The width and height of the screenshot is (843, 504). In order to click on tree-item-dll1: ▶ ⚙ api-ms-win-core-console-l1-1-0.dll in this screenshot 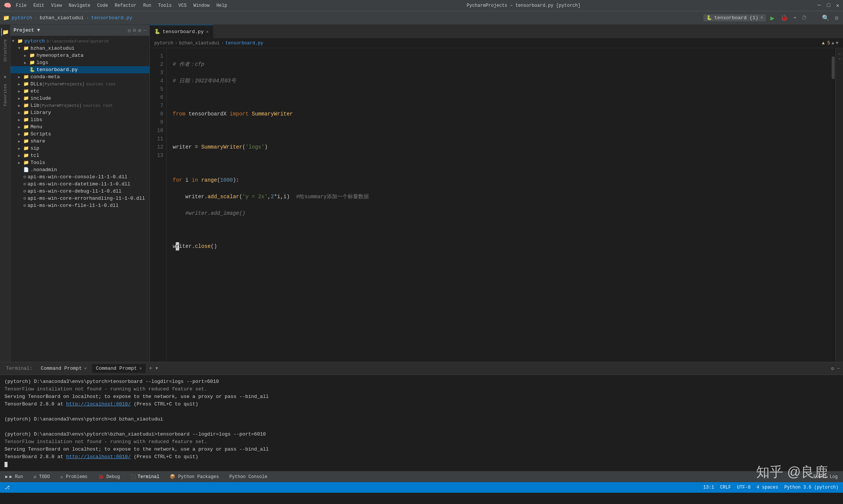, I will do `click(80, 177)`.